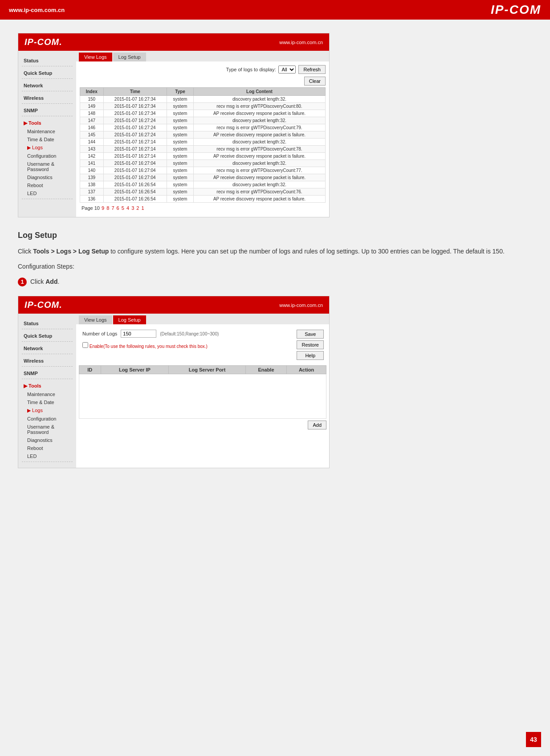  Describe the element at coordinates (203, 185) in the screenshot. I see `table-row: 1382015-01-07 16:26:54systemdiscovery pa…` at that location.